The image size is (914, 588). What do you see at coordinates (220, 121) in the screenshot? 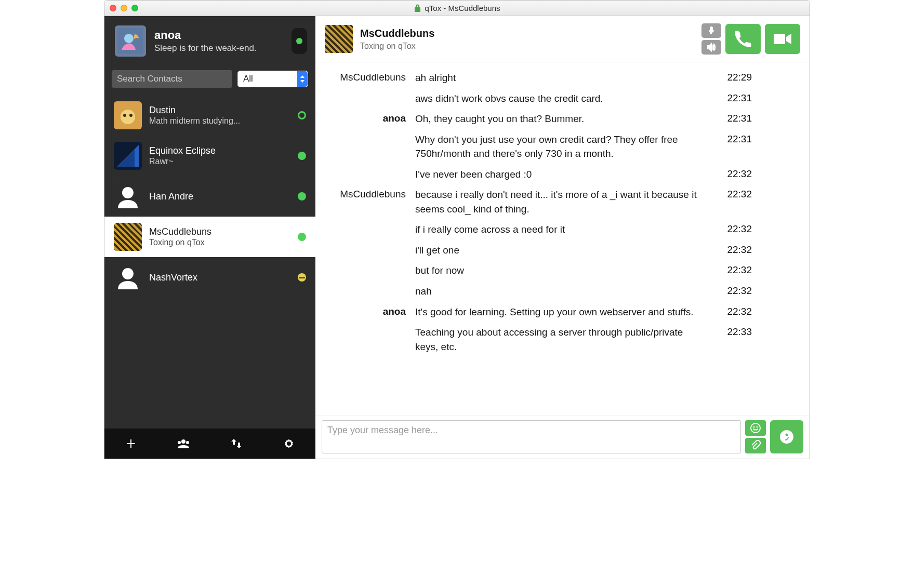
I see `contact-status: Math midterm studying...` at bounding box center [220, 121].